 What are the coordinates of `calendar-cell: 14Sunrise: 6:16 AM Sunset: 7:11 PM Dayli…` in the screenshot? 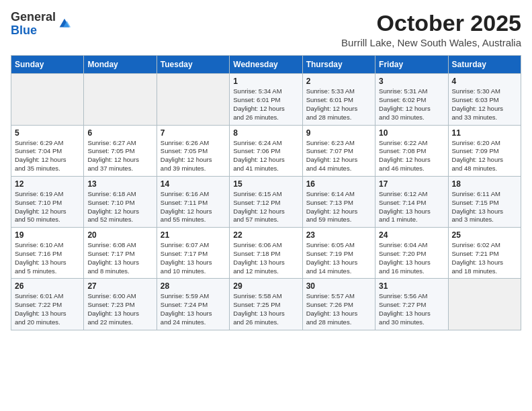 It's located at (193, 201).